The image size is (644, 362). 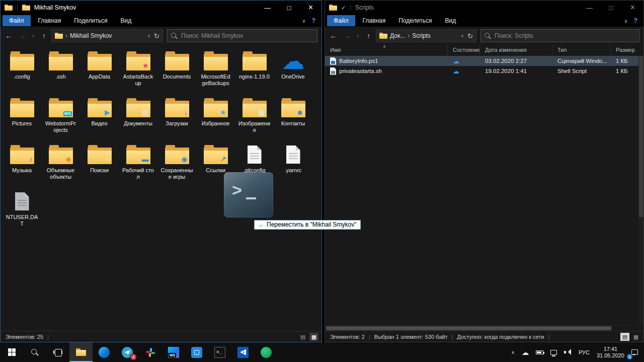 What do you see at coordinates (22, 118) in the screenshot?
I see `file-item-pictures: Pictures` at bounding box center [22, 118].